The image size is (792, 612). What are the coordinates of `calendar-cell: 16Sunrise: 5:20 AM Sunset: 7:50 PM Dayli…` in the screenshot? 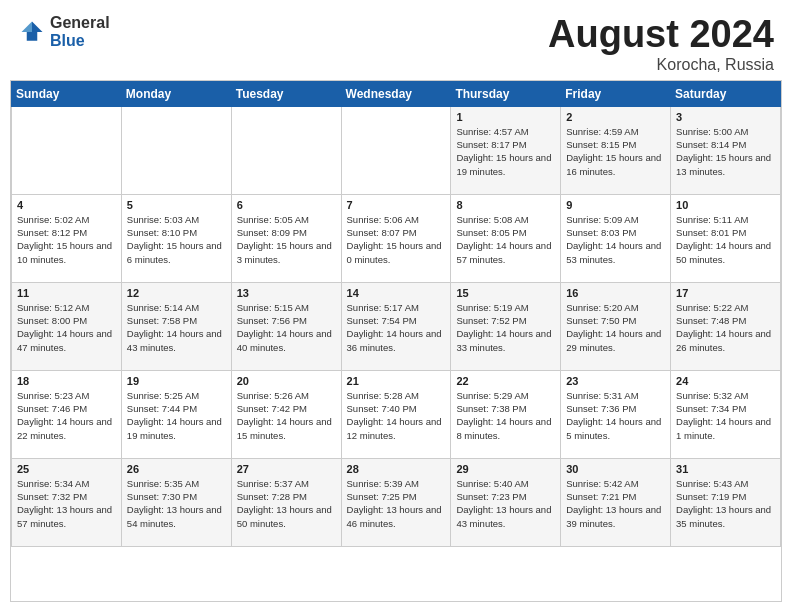 It's located at (616, 326).